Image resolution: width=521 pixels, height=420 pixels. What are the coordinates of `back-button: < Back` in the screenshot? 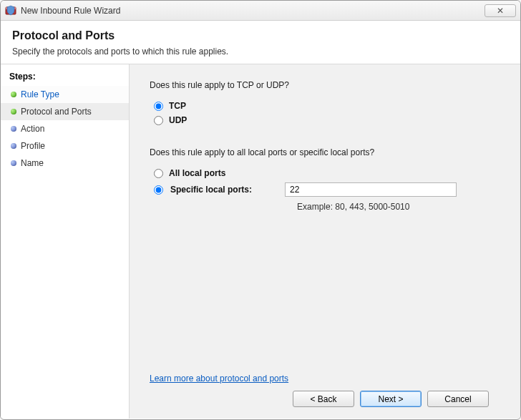 It's located at (323, 399).